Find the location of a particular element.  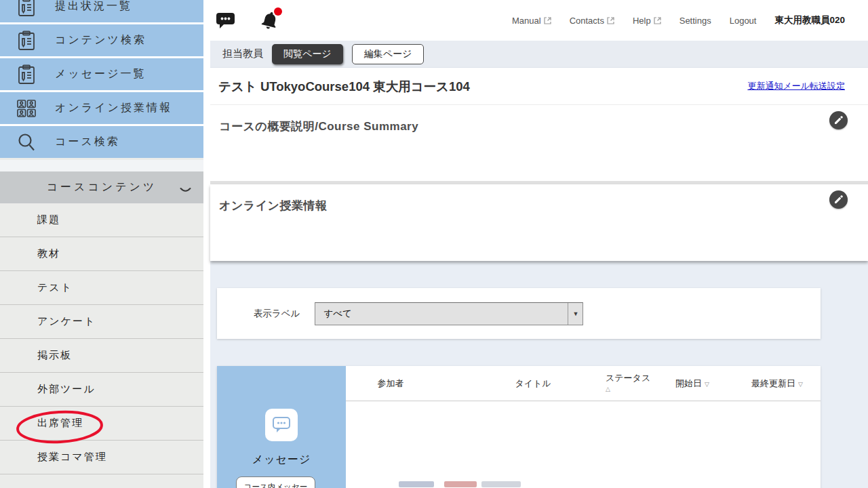

course-summary-section: コースの概要説明/Course Summary is located at coordinates (539, 143).